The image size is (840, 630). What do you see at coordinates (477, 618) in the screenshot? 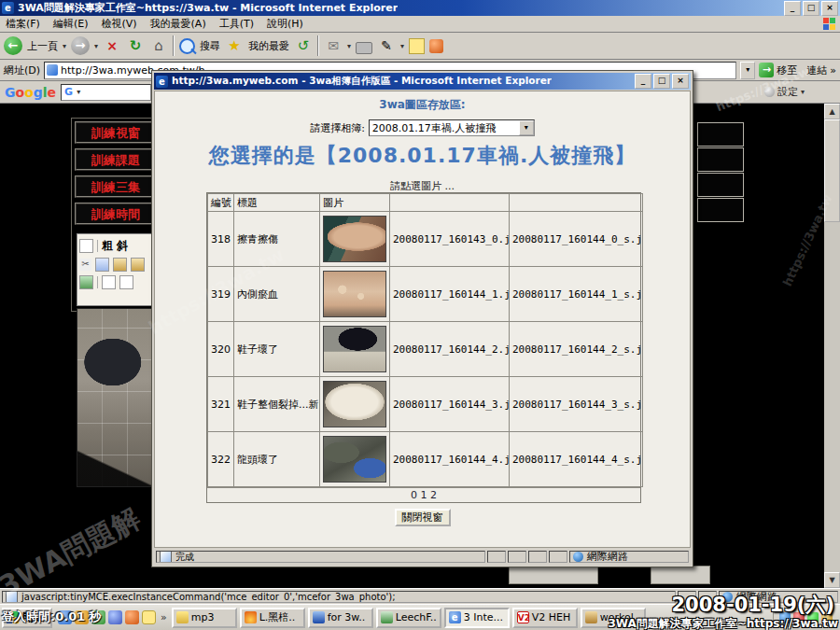
I see `taskbar-button-ie-active: e 3 Inte...` at bounding box center [477, 618].